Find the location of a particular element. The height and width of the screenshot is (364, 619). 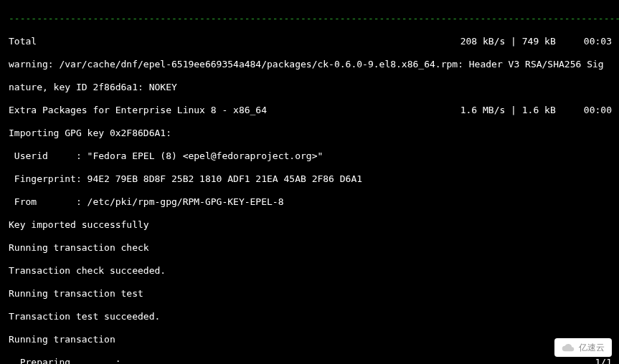

gpg-importing-line: Importing GPG key 0x2F86D6A1: is located at coordinates (314, 133).